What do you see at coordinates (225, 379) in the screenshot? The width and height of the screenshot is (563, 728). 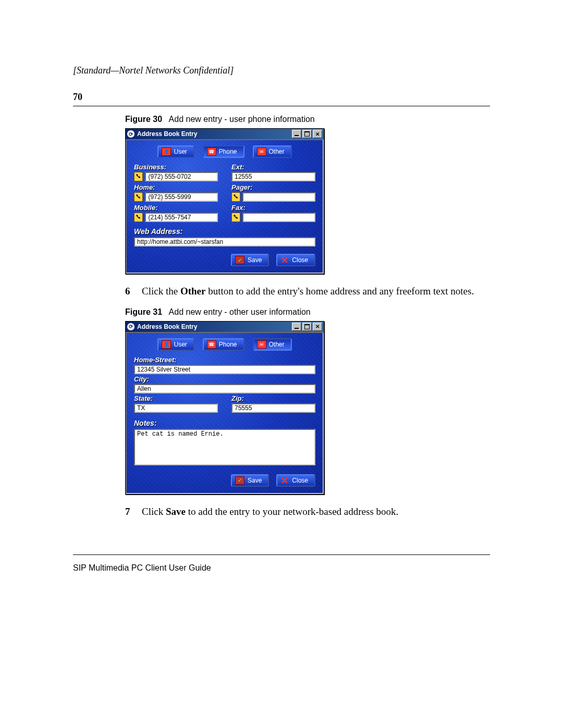 I see `city-label: City:` at bounding box center [225, 379].